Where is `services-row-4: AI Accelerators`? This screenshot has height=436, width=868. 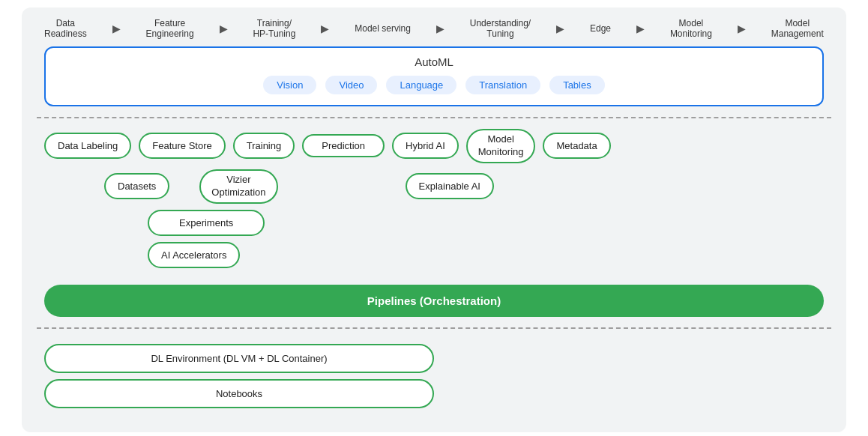
services-row-4: AI Accelerators is located at coordinates (486, 255).